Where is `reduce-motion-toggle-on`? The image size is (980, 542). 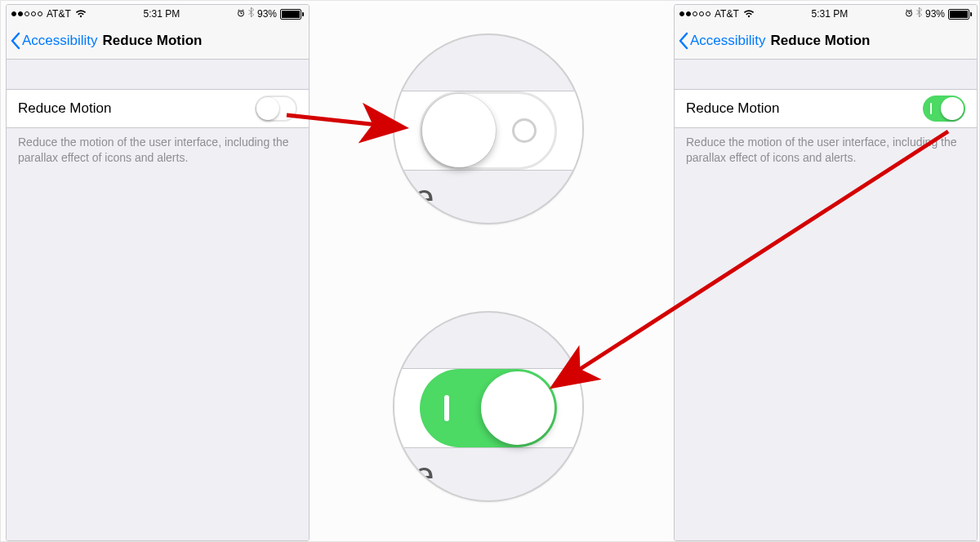
reduce-motion-toggle-on is located at coordinates (944, 109).